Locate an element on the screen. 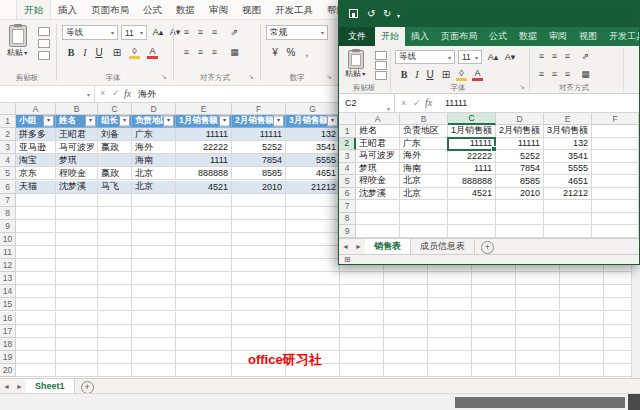  cell-D15 is located at coordinates (154, 304).